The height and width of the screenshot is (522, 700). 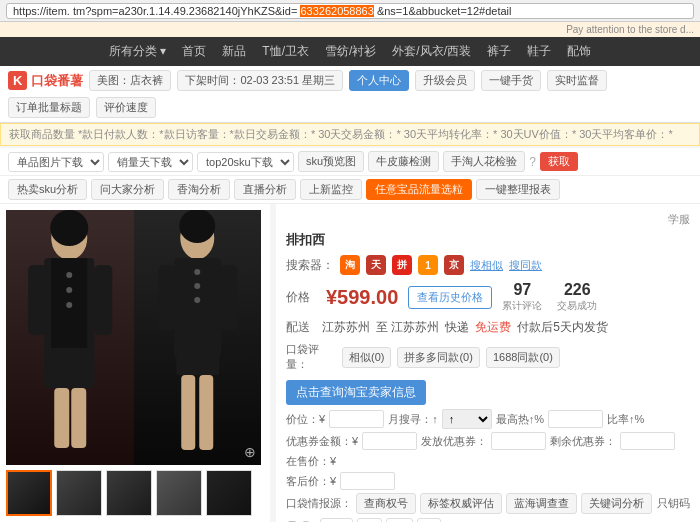 I want to click on product-name: 排扣西, so click(x=488, y=240).